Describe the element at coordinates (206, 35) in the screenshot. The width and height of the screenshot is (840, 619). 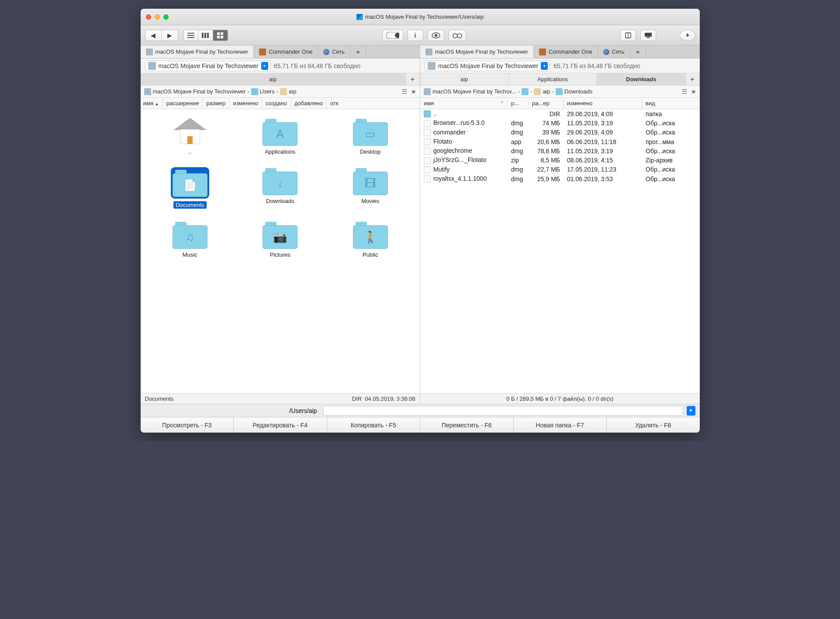
I see `view-columns-icon` at that location.